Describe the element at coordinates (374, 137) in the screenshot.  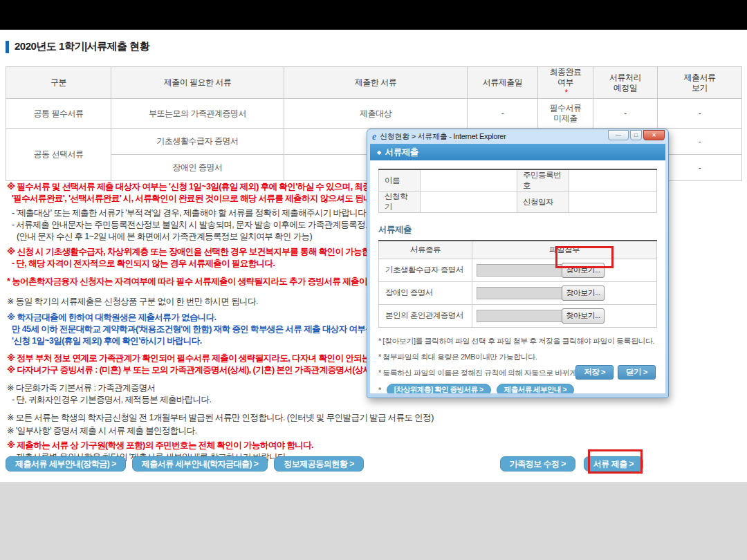
I see `internet-explorer-icon: e` at that location.